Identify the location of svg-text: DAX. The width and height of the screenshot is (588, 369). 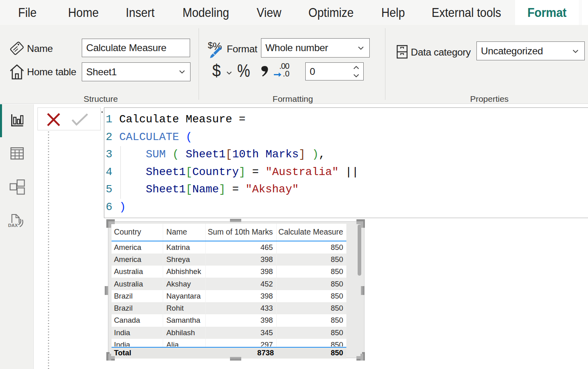
(13, 225).